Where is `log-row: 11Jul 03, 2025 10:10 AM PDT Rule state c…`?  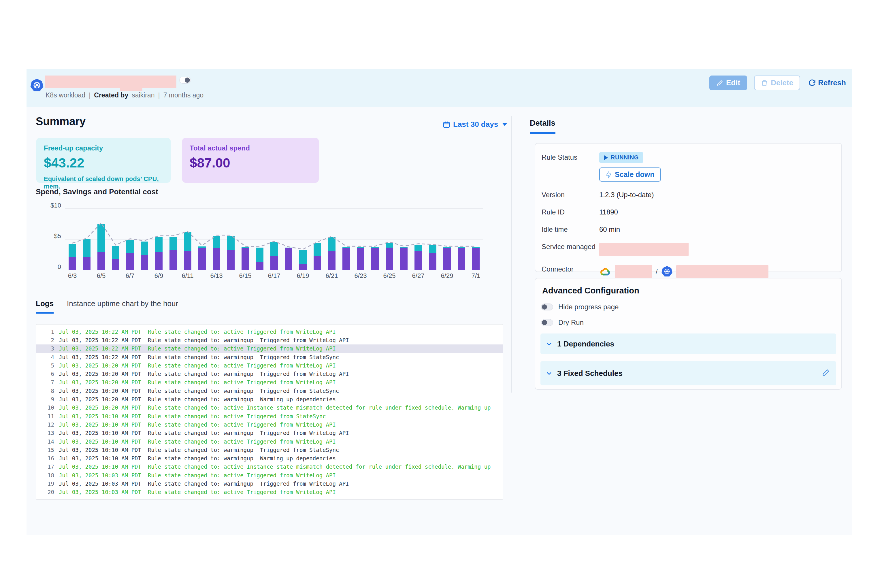 log-row: 11Jul 03, 2025 10:10 AM PDT Rule state c… is located at coordinates (269, 416).